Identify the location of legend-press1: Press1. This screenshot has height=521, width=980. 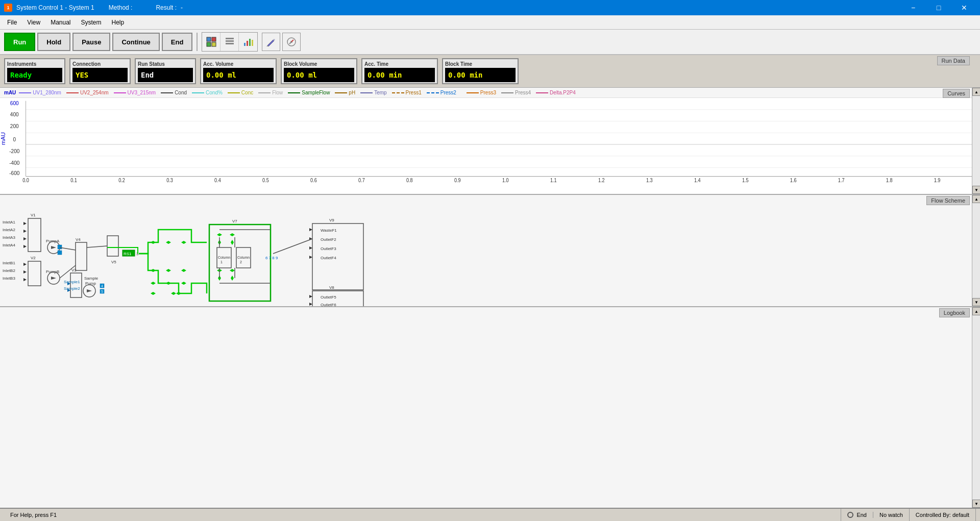
(407, 93).